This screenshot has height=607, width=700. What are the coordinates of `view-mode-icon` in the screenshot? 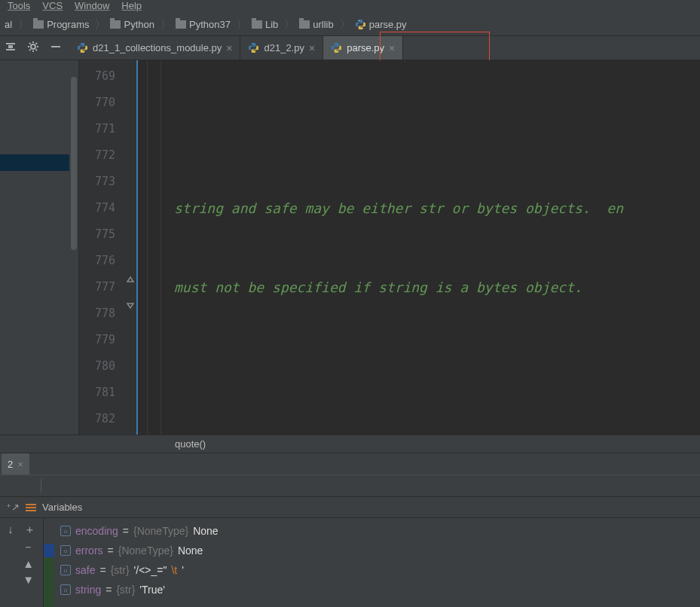 It's located at (31, 508).